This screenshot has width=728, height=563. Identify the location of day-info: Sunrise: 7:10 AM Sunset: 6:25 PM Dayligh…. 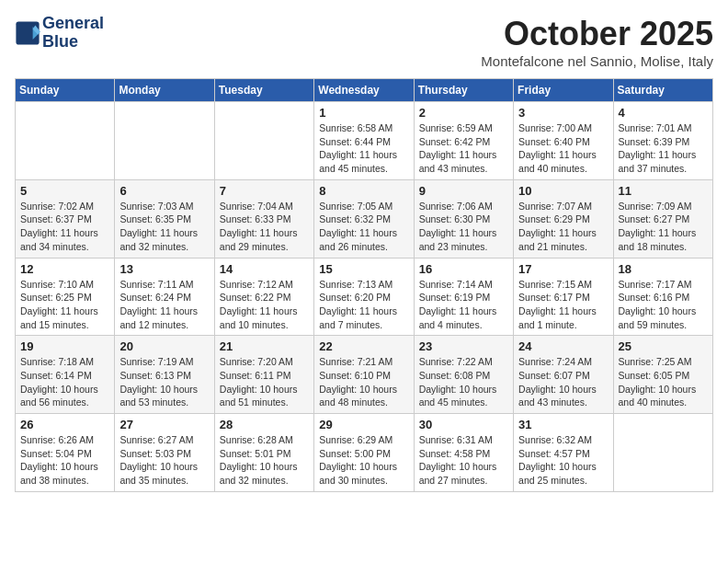
(64, 305).